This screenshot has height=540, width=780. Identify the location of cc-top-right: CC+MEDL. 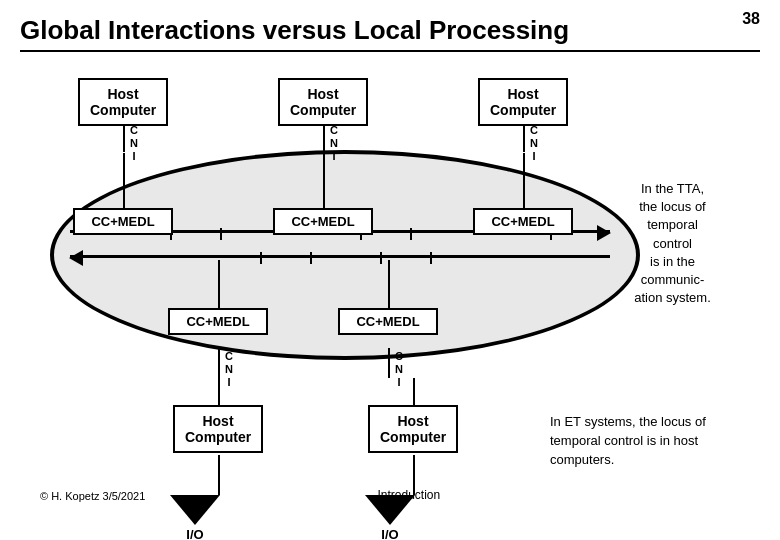
(523, 222).